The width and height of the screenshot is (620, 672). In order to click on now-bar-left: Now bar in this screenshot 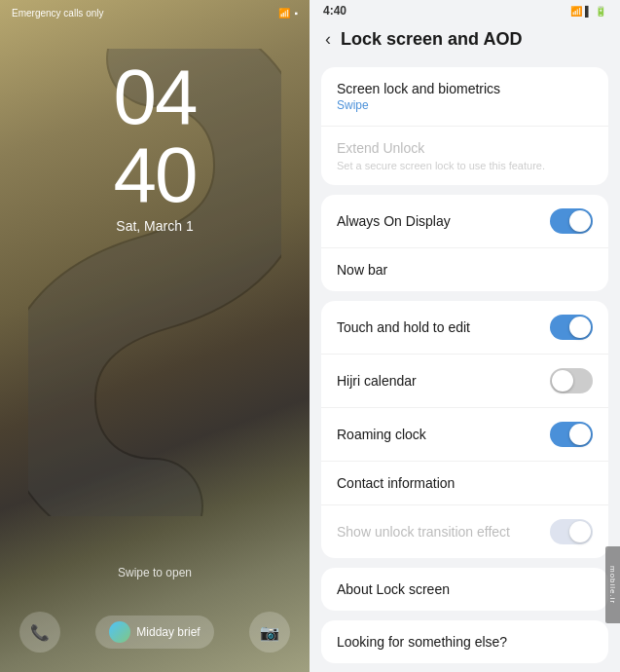, I will do `click(465, 270)`.